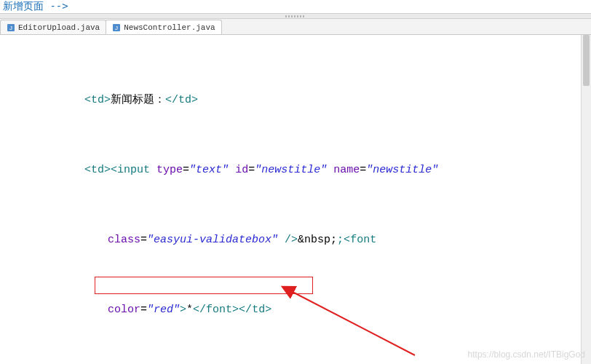 The height and width of the screenshot is (364, 591). Describe the element at coordinates (296, 170) in the screenshot. I see `code-line: <td><input type="text" id="newstitle" na…` at that location.